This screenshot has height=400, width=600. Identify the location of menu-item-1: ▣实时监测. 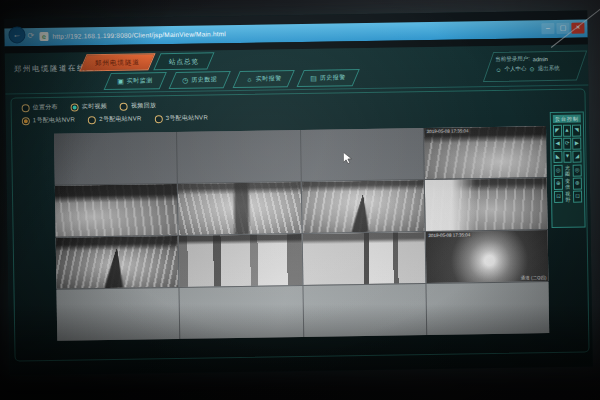
(136, 81).